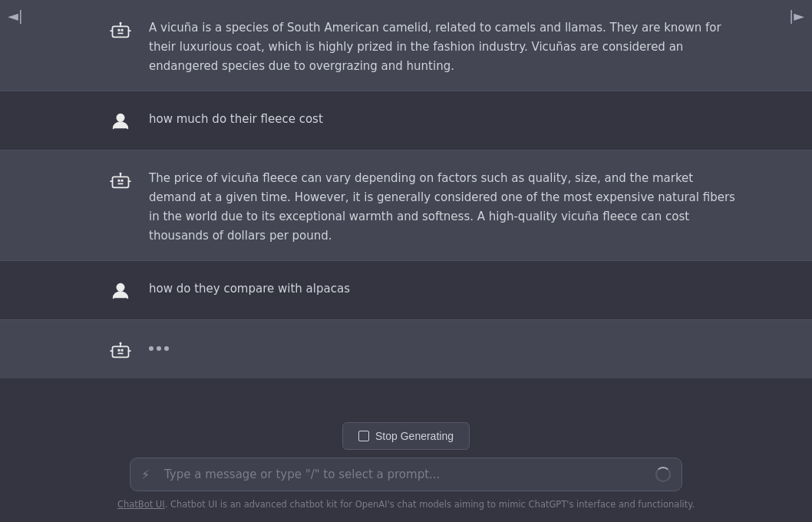 The height and width of the screenshot is (522, 812). What do you see at coordinates (120, 121) in the screenshot?
I see `user-icon` at bounding box center [120, 121].